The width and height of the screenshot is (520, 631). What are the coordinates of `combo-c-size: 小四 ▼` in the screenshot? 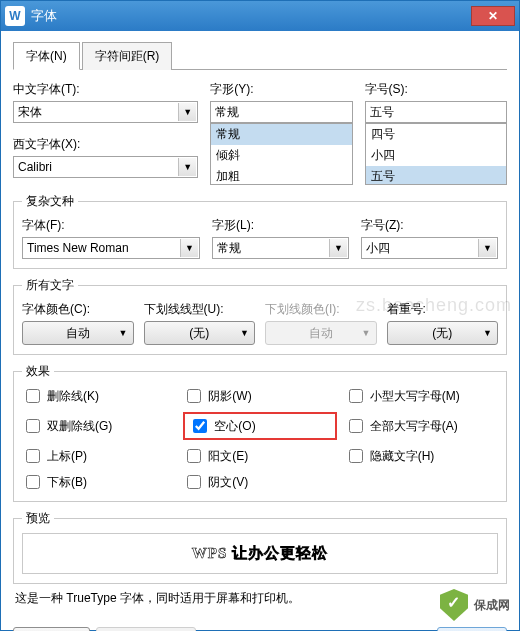 It's located at (430, 248).